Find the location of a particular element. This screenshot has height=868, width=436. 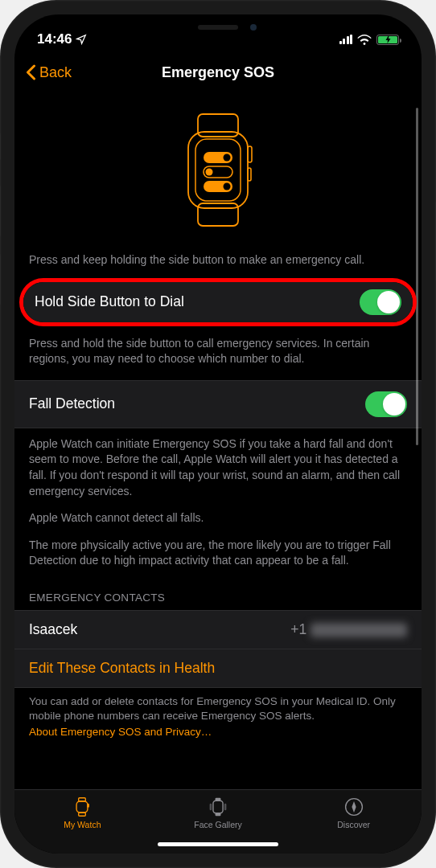

battery-icon is located at coordinates (388, 40).